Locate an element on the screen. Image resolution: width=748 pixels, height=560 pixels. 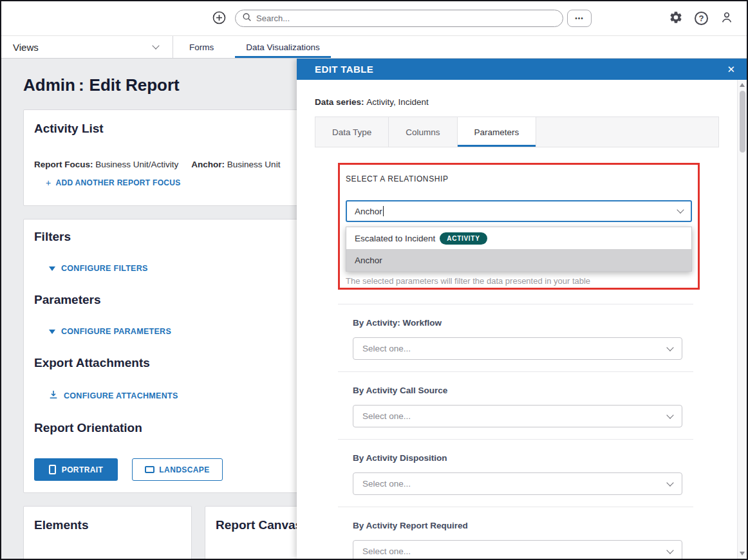
disposition-select: Select one... is located at coordinates (518, 484).